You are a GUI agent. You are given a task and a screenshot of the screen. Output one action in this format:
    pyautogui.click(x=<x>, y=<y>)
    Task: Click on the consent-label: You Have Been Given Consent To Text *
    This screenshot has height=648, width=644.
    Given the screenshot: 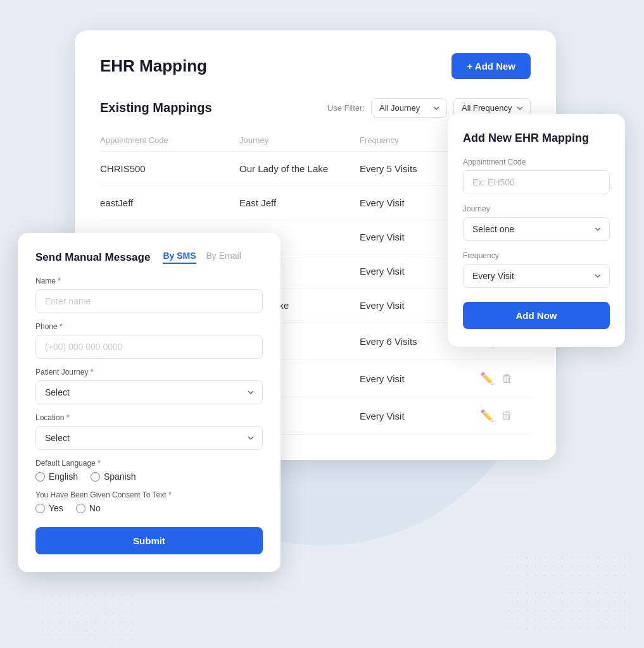 What is the action you would take?
    pyautogui.click(x=149, y=495)
    